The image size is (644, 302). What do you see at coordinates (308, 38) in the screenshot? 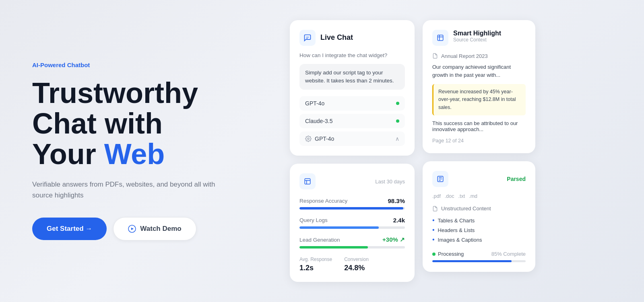
I see `live-chat-icon` at bounding box center [308, 38].